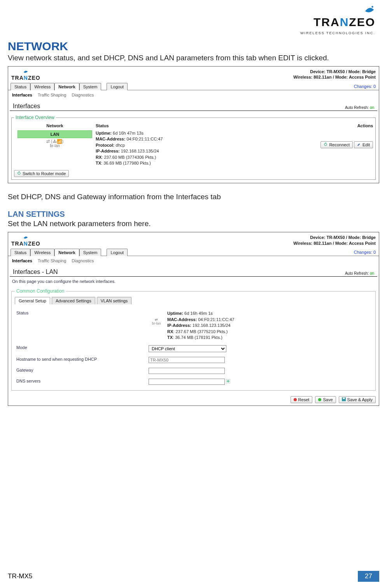 The image size is (387, 588). What do you see at coordinates (41, 174) in the screenshot?
I see `switch-router-button: Switch to Router mode` at bounding box center [41, 174].